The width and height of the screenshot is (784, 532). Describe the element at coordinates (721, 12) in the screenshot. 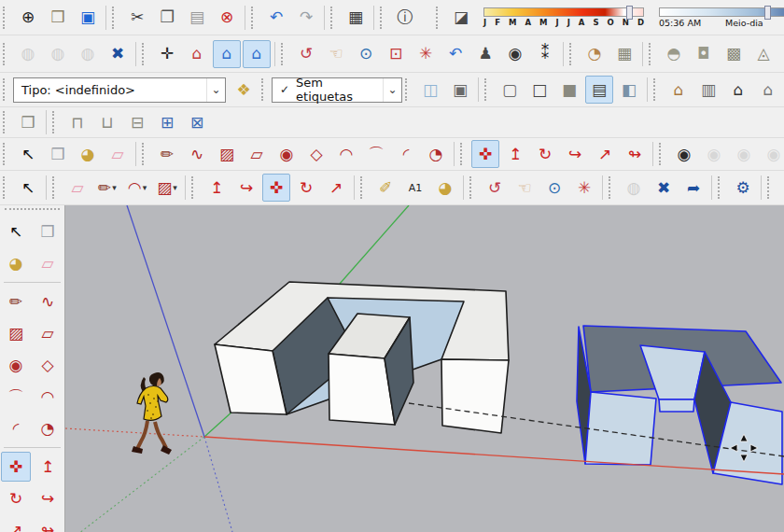

I see `shadow-time-track` at that location.